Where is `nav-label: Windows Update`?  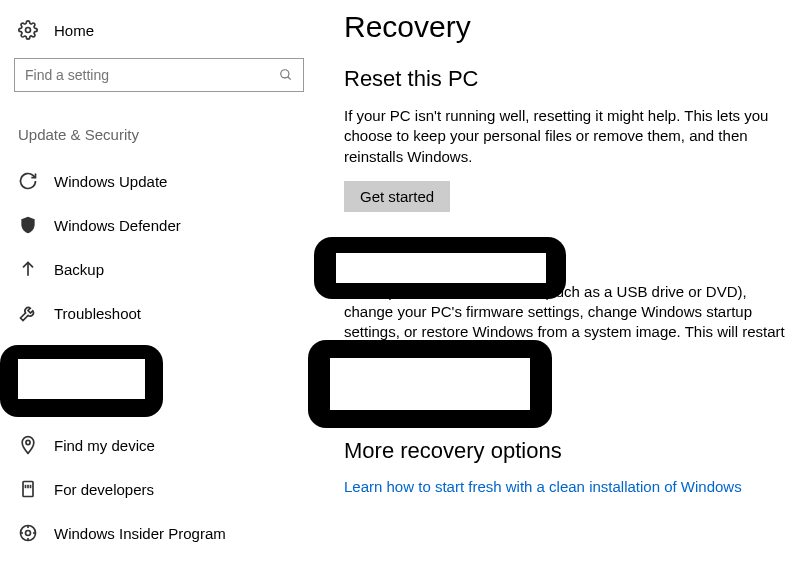 nav-label: Windows Update is located at coordinates (110, 182).